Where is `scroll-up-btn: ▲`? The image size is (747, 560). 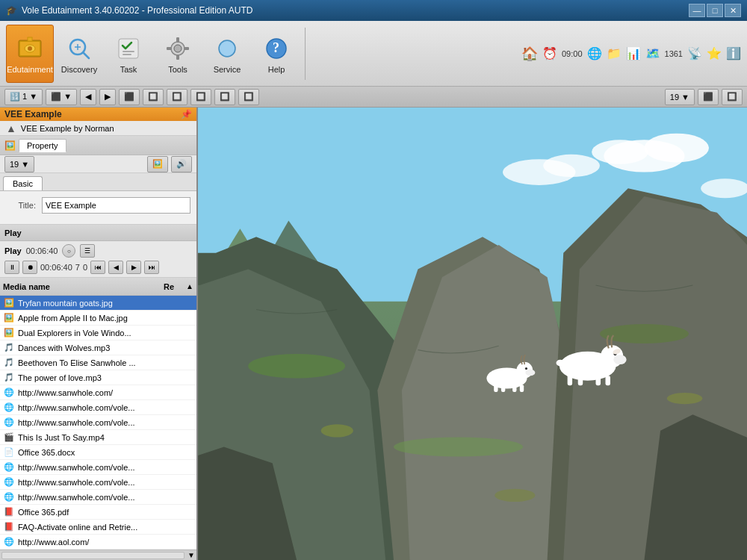
scroll-up-btn: ▲ is located at coordinates (190, 287).